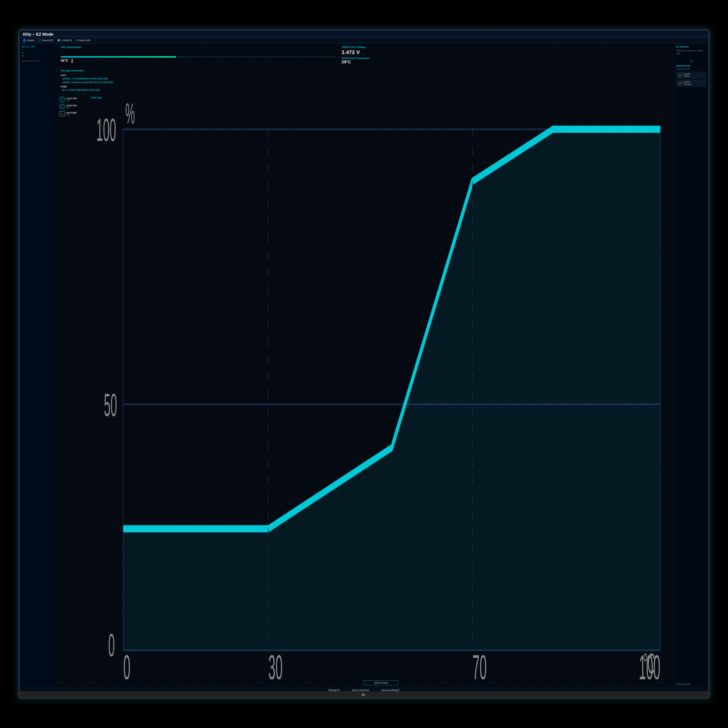 The image size is (728, 728). I want to click on mem-freq-1: Hz, so click(38, 53).